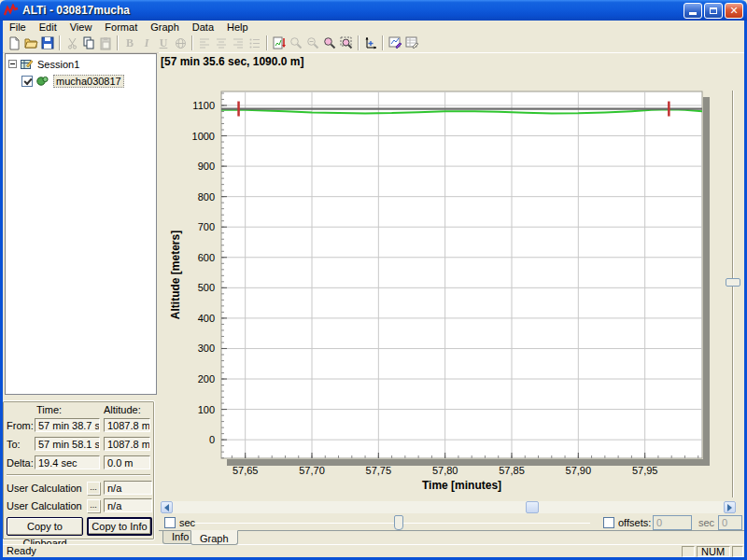 The image size is (747, 560). What do you see at coordinates (120, 526) in the screenshot?
I see `copy-to-info-button: Copy to Info` at bounding box center [120, 526].